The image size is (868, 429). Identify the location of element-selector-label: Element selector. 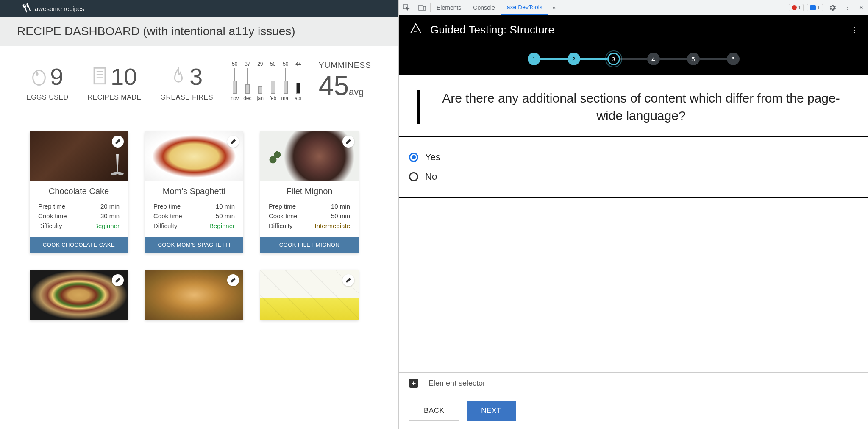
(457, 383).